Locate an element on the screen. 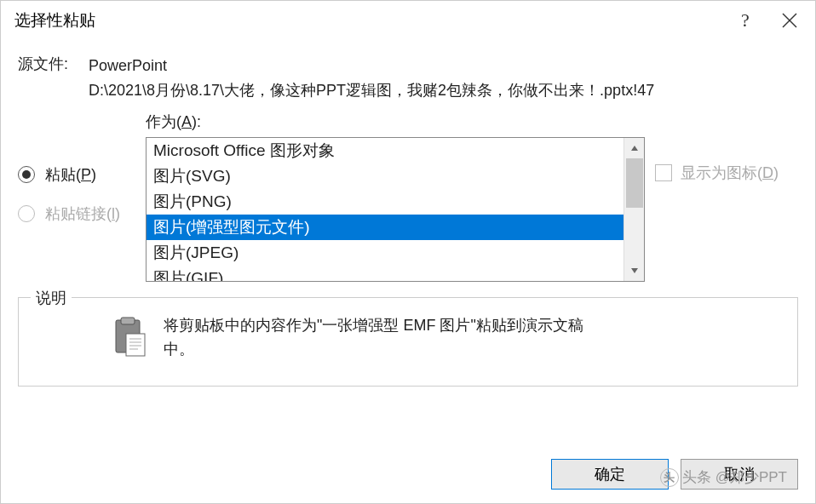 The width and height of the screenshot is (816, 504). list-item: 图片(增强型图元文件) is located at coordinates (385, 227).